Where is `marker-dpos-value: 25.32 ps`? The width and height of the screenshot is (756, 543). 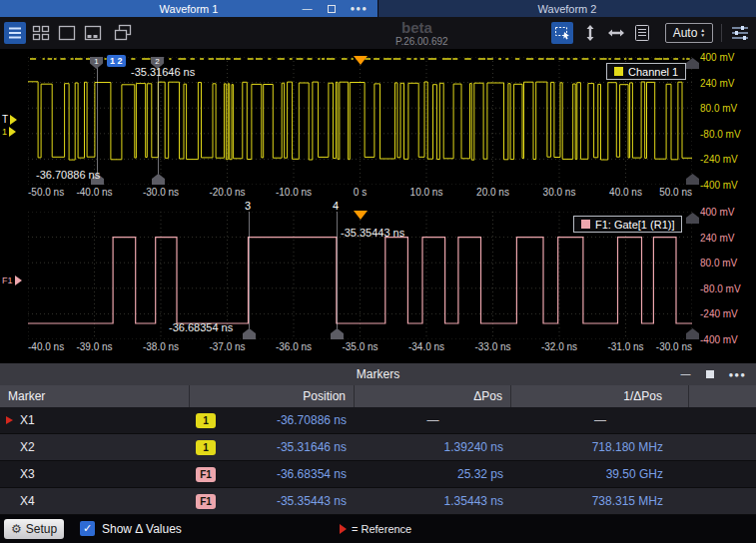 marker-dpos-value: 25.32 ps is located at coordinates (433, 474).